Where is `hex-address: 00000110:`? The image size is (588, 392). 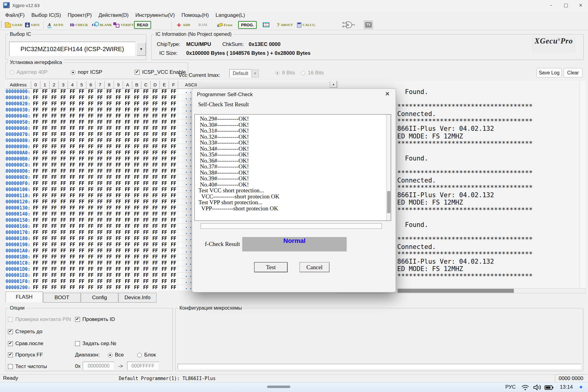
hex-address: 00000110: is located at coordinates (18, 196).